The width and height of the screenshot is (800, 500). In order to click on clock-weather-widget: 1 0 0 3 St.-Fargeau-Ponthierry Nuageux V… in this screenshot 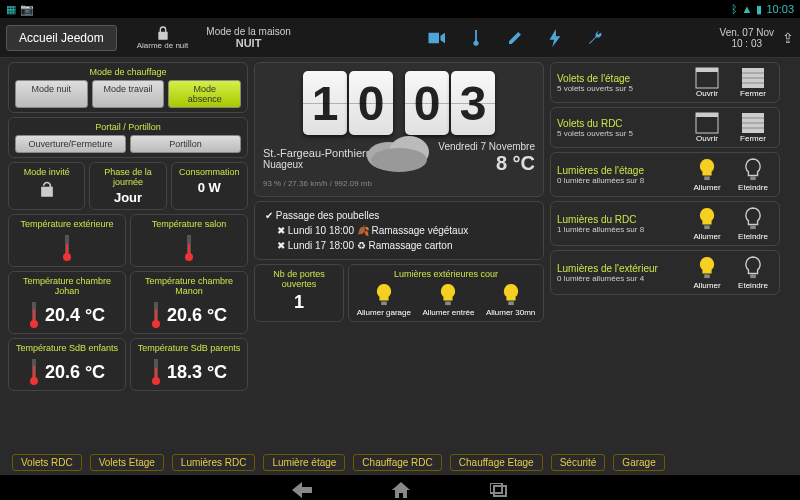, I will do `click(399, 130)`.